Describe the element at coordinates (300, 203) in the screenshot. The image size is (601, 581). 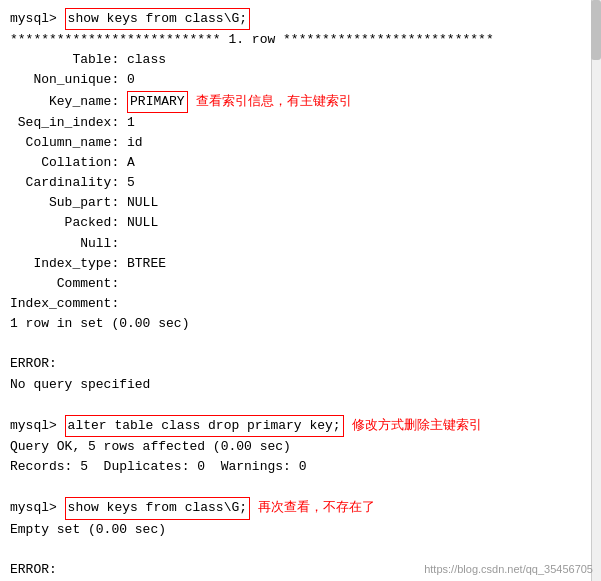
I see `field-subpart: Sub_part: NULL` at that location.